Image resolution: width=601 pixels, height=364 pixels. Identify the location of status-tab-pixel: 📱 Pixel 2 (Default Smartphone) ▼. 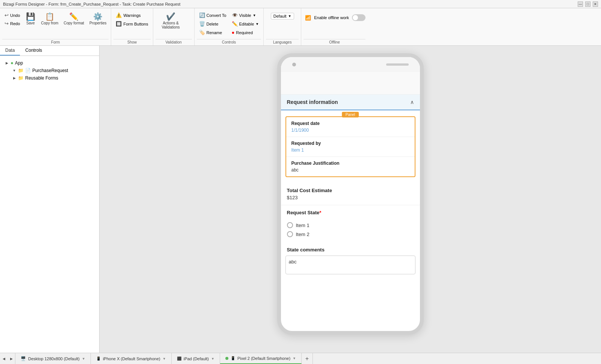
(261, 359).